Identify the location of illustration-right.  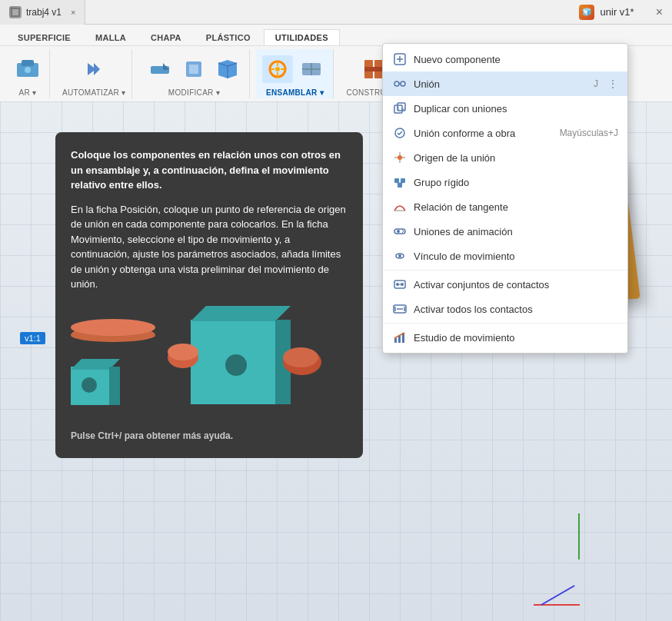
(245, 362).